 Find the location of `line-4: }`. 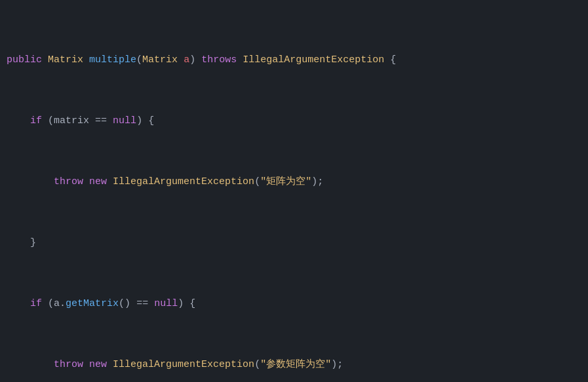

line-4: } is located at coordinates (294, 242).